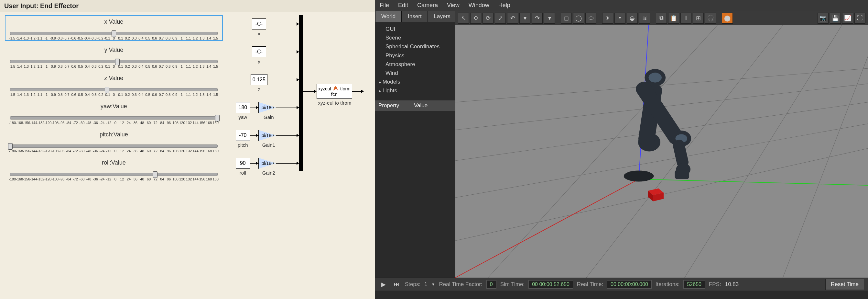  What do you see at coordinates (415, 17) in the screenshot?
I see `tab-insert: Insert` at bounding box center [415, 17].